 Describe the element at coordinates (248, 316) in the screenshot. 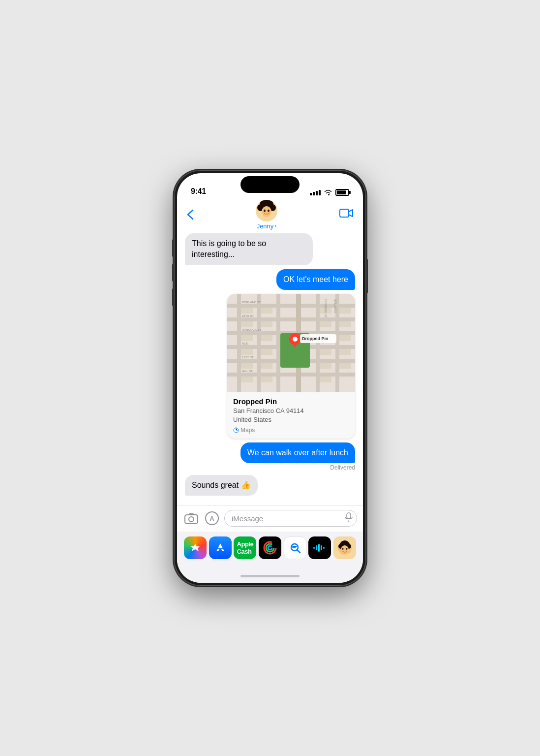

I see `svg-text: 18TH ST` at that location.